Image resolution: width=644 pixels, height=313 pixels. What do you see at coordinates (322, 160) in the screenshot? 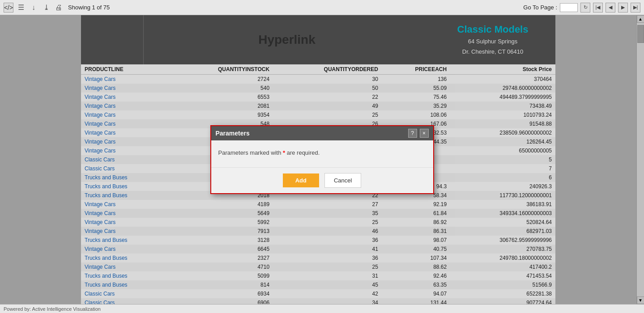
I see `parameters-dialog: Parameters ? × Parameters marked with * …` at bounding box center [322, 160].